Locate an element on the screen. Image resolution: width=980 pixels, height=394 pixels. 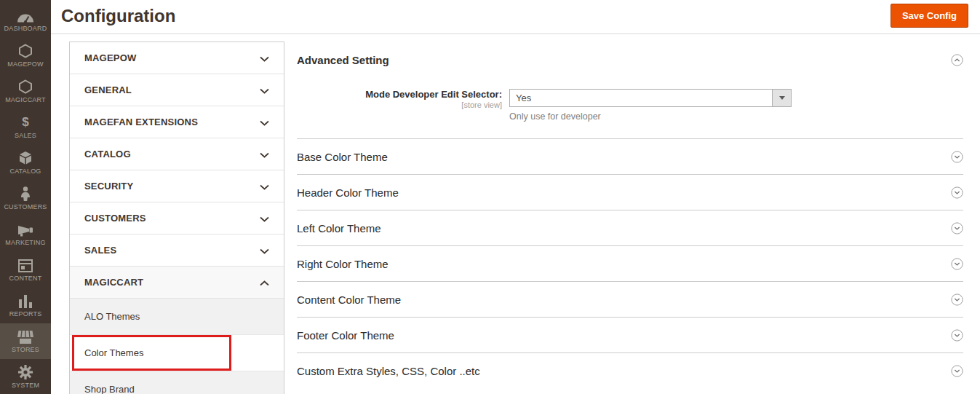
sidebar-item-label: REPORTS is located at coordinates (26, 314).